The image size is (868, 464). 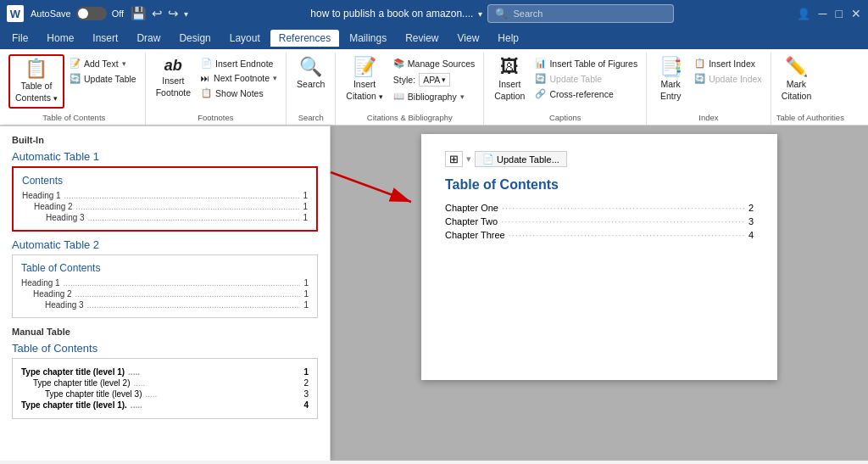 I want to click on mark-citation-label: MarkCitation, so click(x=797, y=90).